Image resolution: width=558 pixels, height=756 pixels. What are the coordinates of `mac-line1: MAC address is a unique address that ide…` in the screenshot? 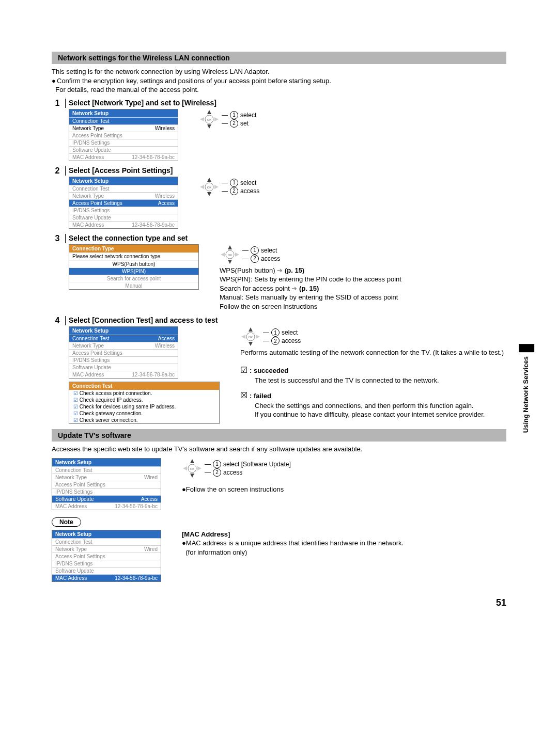 It's located at (295, 543).